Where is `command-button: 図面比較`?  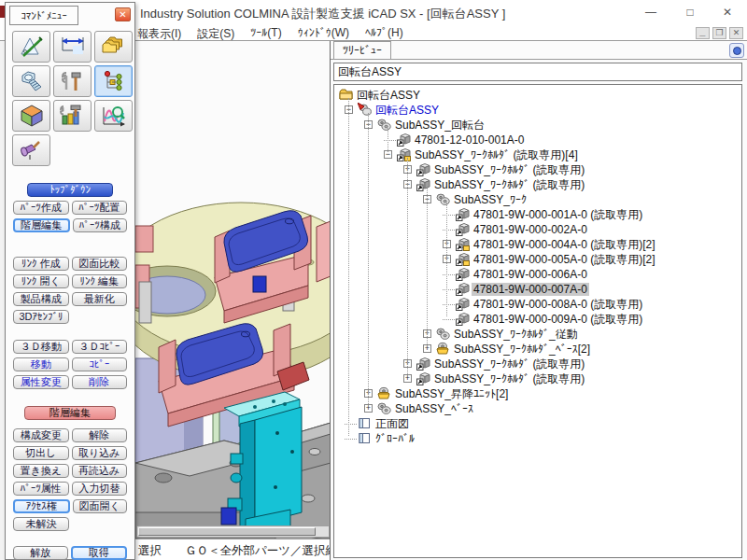
command-button: 図面比較 is located at coordinates (100, 263).